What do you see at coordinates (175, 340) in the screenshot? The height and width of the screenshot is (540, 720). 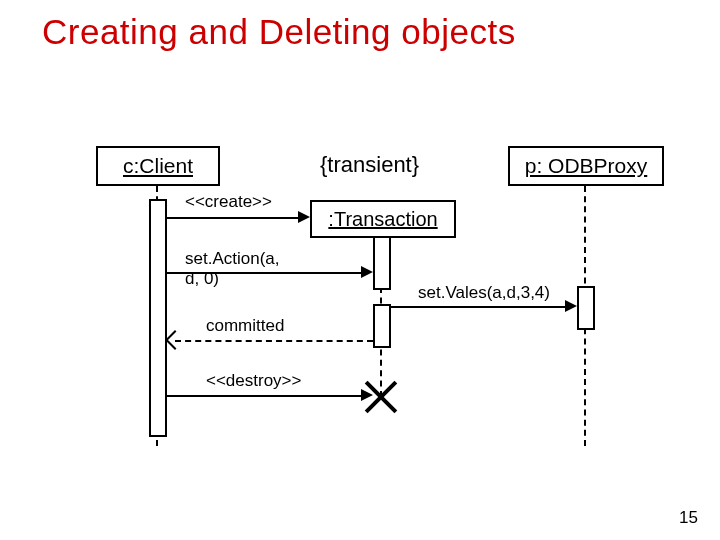 I see `arrowhead-committed` at bounding box center [175, 340].